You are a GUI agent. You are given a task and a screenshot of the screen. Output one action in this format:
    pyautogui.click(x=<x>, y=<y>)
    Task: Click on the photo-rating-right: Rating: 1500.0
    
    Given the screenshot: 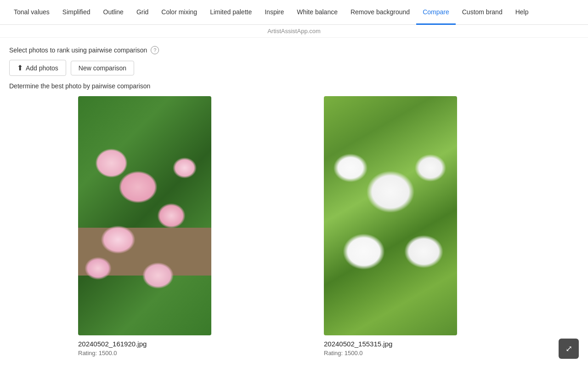 What is the action you would take?
    pyautogui.click(x=390, y=353)
    